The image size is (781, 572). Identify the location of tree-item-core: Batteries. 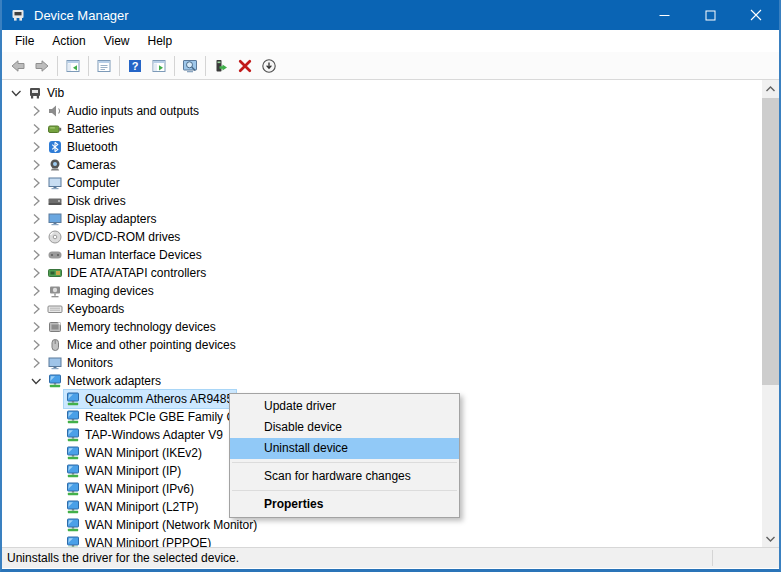
(82, 129).